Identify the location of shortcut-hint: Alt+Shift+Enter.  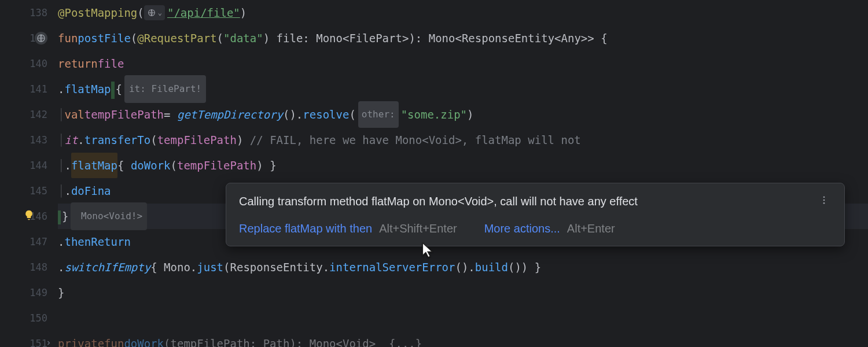
(418, 229).